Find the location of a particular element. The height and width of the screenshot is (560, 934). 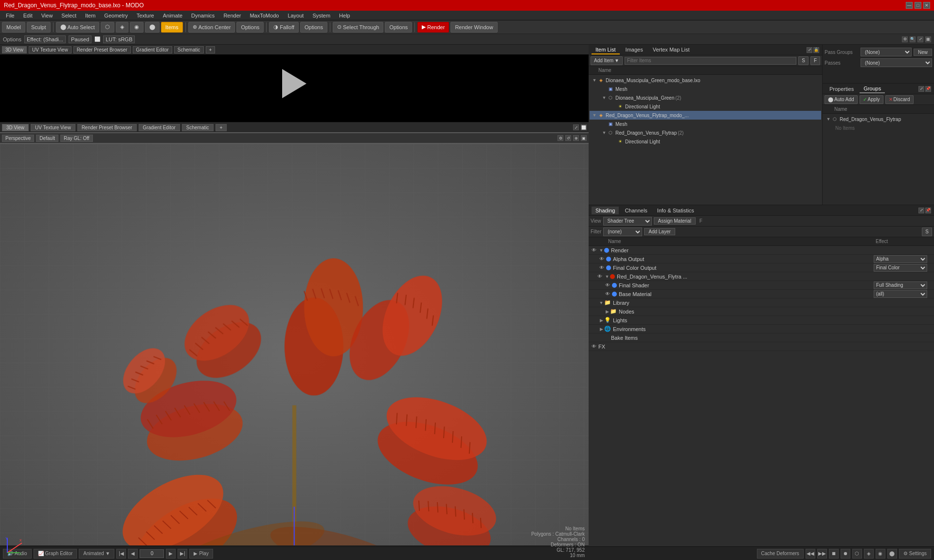

groups-pin-icon: 📌 is located at coordinates (928, 89).